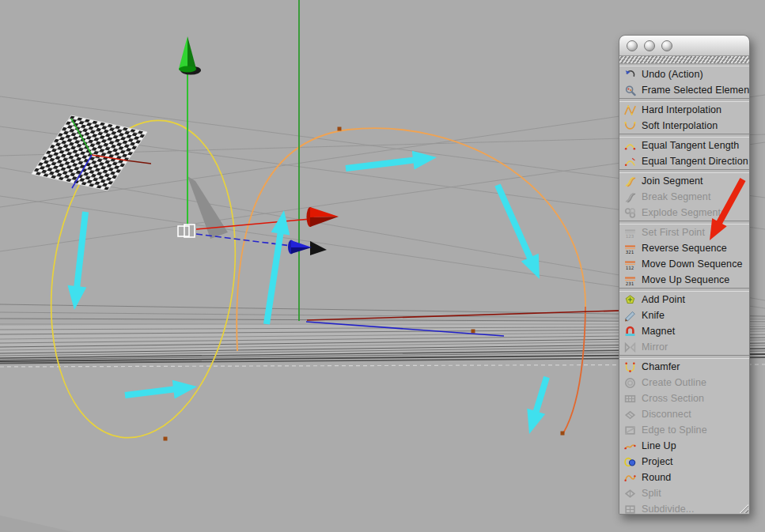 The image size is (765, 532). What do you see at coordinates (630, 315) in the screenshot?
I see `knife-icon` at bounding box center [630, 315].